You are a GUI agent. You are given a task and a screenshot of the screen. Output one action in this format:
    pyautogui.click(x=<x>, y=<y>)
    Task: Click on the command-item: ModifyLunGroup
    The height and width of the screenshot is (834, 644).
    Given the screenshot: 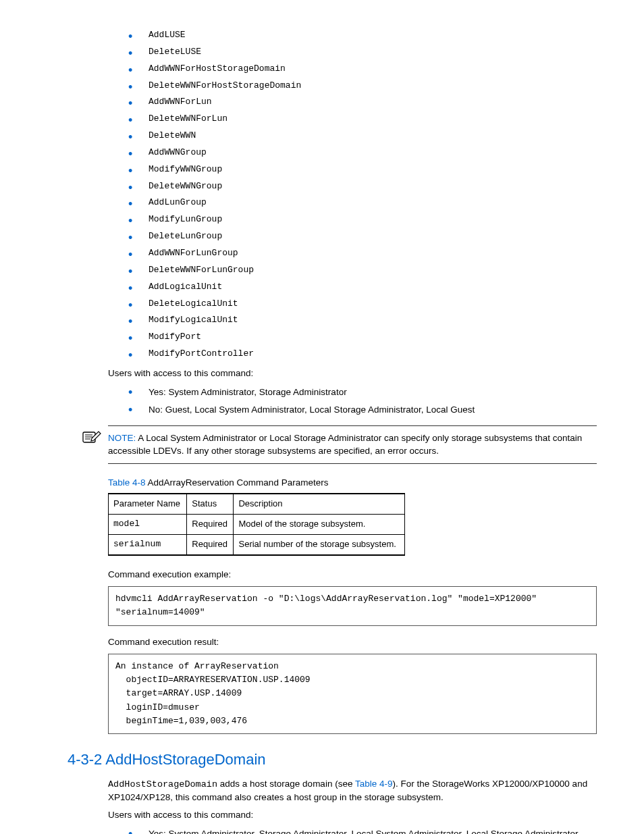 What is the action you would take?
    pyautogui.click(x=352, y=220)
    